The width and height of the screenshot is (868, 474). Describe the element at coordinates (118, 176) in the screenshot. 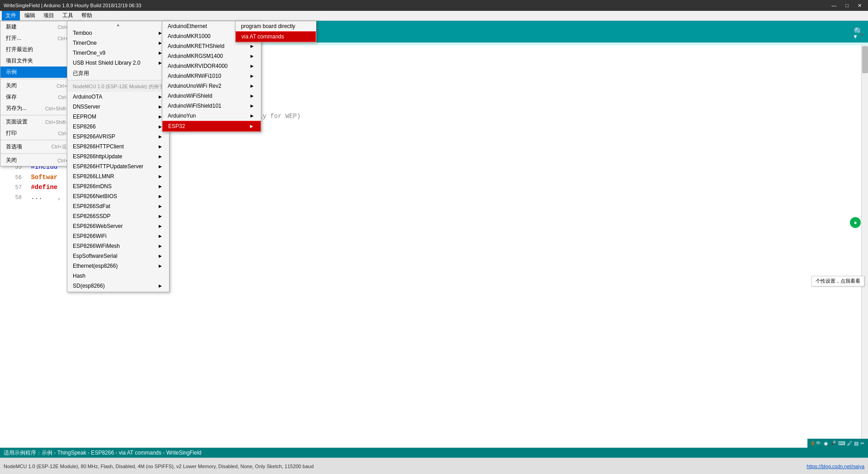

I see `examples-esp8266llmnr: ESP8266LLMNR` at that location.